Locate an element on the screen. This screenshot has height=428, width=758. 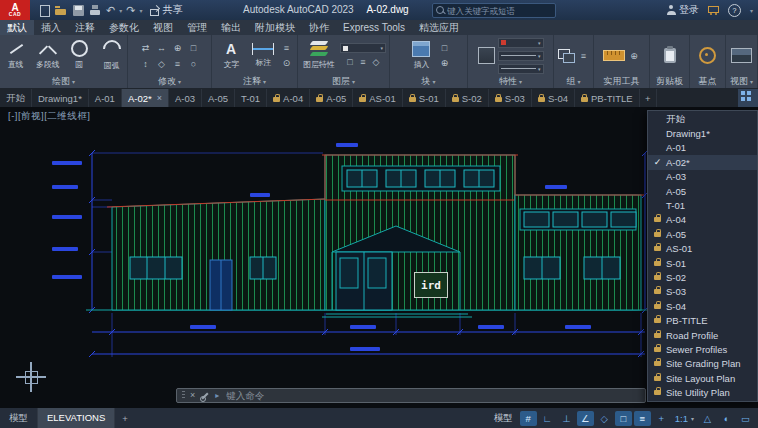
login-button: 登录 is located at coordinates (683, 10).